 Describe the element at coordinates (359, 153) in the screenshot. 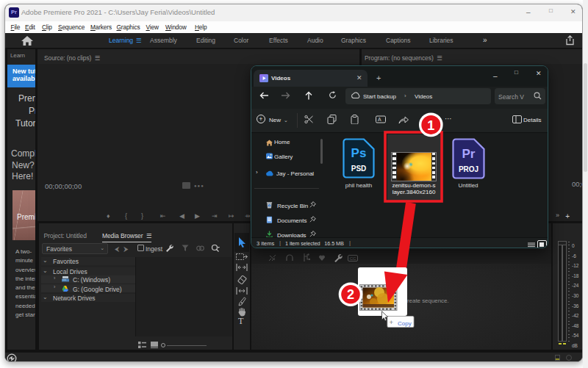

I see `svg-text: Ps` at that location.